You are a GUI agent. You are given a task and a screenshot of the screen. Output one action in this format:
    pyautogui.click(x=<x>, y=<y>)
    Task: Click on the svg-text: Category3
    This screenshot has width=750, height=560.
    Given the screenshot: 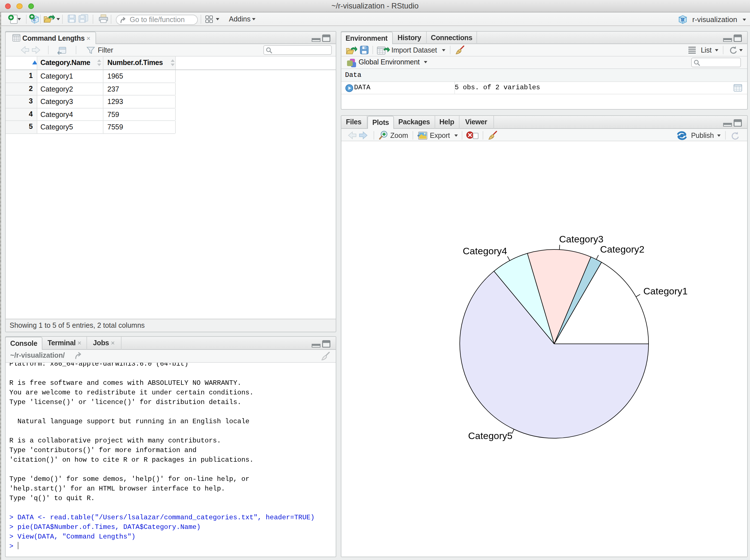 What is the action you would take?
    pyautogui.click(x=581, y=239)
    